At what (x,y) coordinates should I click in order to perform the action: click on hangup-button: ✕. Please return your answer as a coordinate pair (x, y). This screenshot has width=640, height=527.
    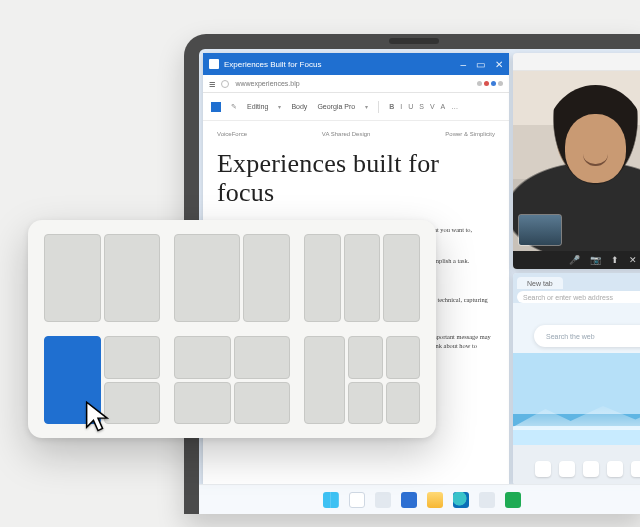
    Looking at the image, I should click on (633, 260).